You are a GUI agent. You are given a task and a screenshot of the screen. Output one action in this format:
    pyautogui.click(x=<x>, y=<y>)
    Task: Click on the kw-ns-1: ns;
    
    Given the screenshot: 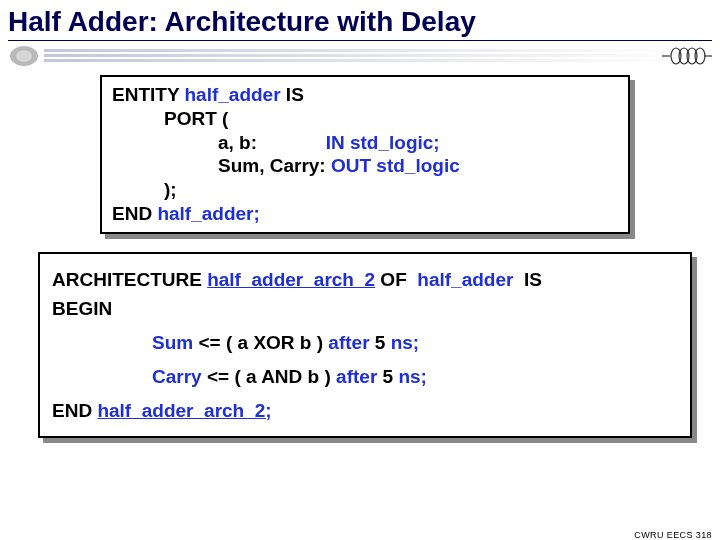 What is the action you would take?
    pyautogui.click(x=406, y=342)
    